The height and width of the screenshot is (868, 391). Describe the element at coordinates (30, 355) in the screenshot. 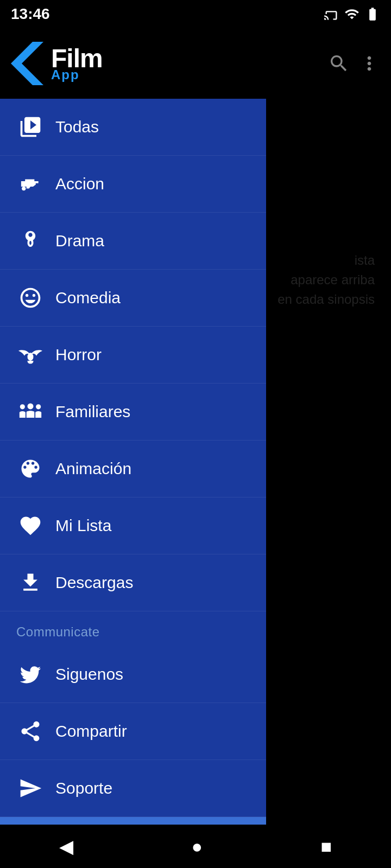

I see `bat-icon` at that location.